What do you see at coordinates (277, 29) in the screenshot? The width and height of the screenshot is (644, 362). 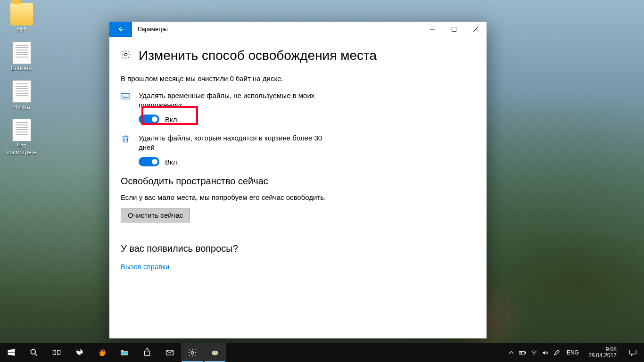 I see `window-title: Параметры` at bounding box center [277, 29].